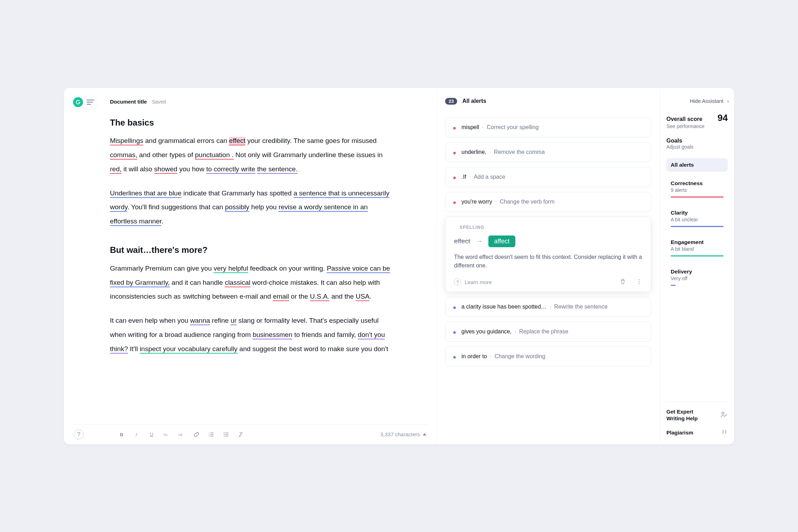 Image resolution: width=798 pixels, height=532 pixels. What do you see at coordinates (697, 121) in the screenshot?
I see `overall-score-block: Overall score 94 See performance` at bounding box center [697, 121].